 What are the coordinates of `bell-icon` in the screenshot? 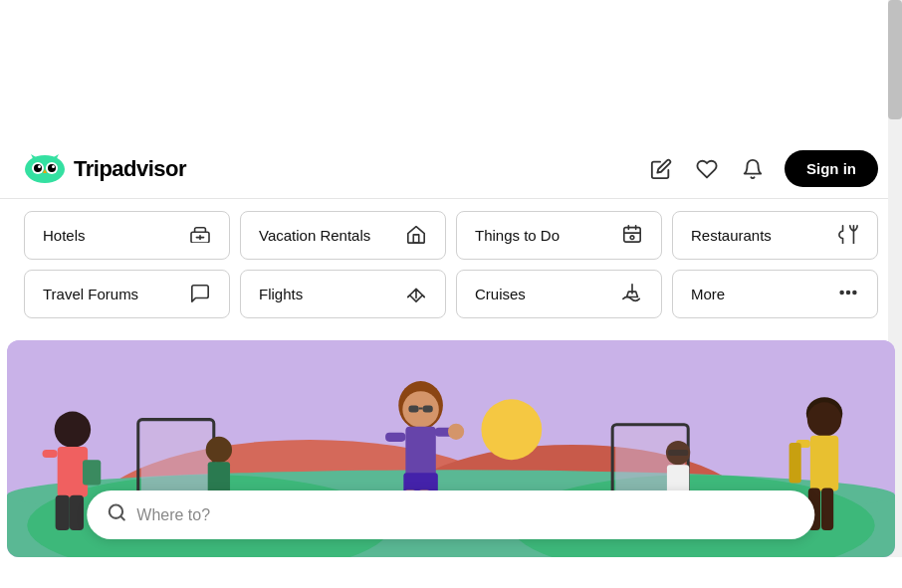 It's located at (753, 169).